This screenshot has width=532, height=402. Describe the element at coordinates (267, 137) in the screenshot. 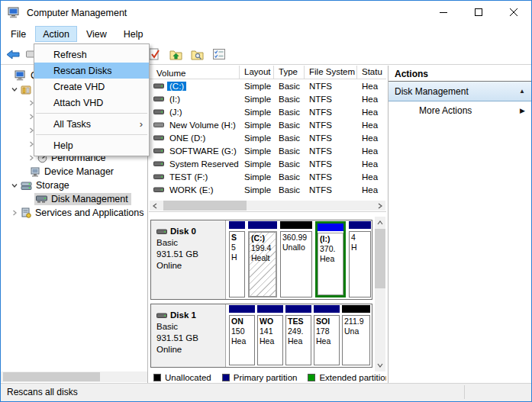

I see `volume-row: ONE (D:) Simple Basic NTFS Hea` at that location.